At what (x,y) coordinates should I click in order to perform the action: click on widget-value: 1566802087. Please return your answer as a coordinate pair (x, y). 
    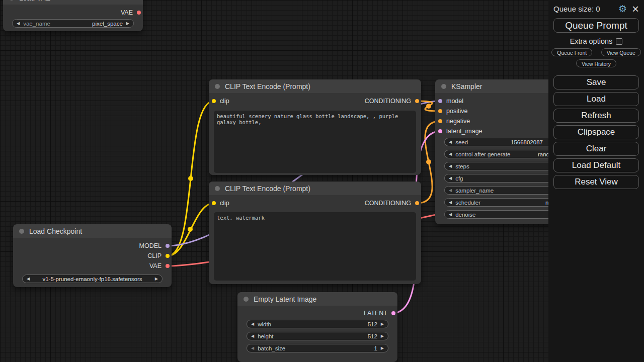
    Looking at the image, I should click on (527, 142).